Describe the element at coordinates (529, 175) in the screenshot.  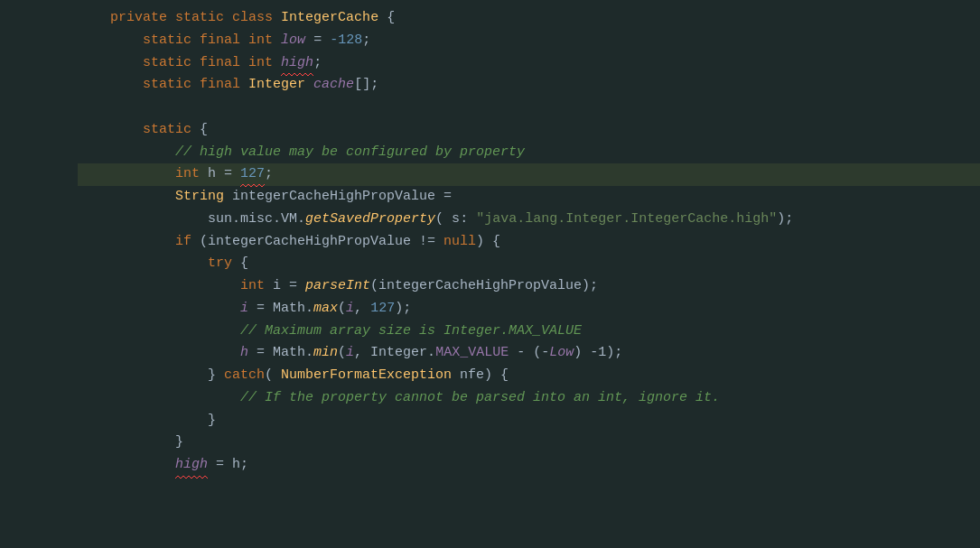
I see `code-line: int h = 127;` at that location.